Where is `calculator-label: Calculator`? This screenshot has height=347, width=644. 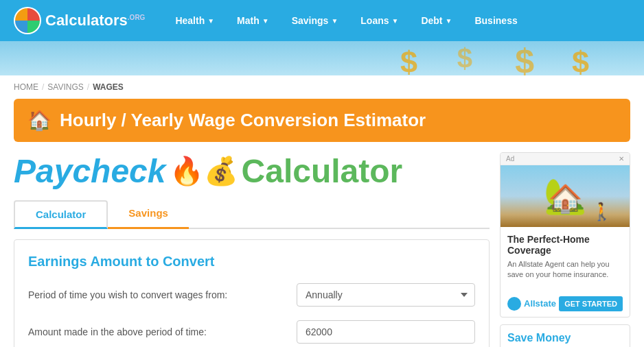 calculator-label: Calculator is located at coordinates (323, 171).